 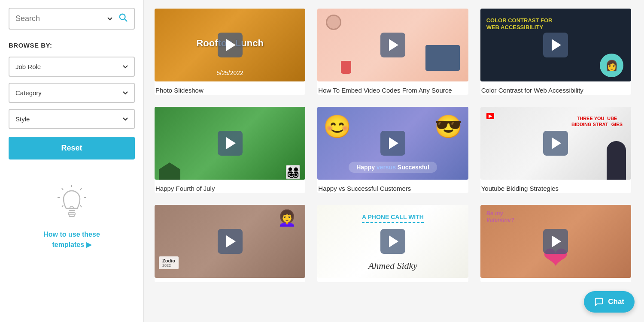 What do you see at coordinates (72, 148) in the screenshot?
I see `reset-button: Reset` at bounding box center [72, 148].